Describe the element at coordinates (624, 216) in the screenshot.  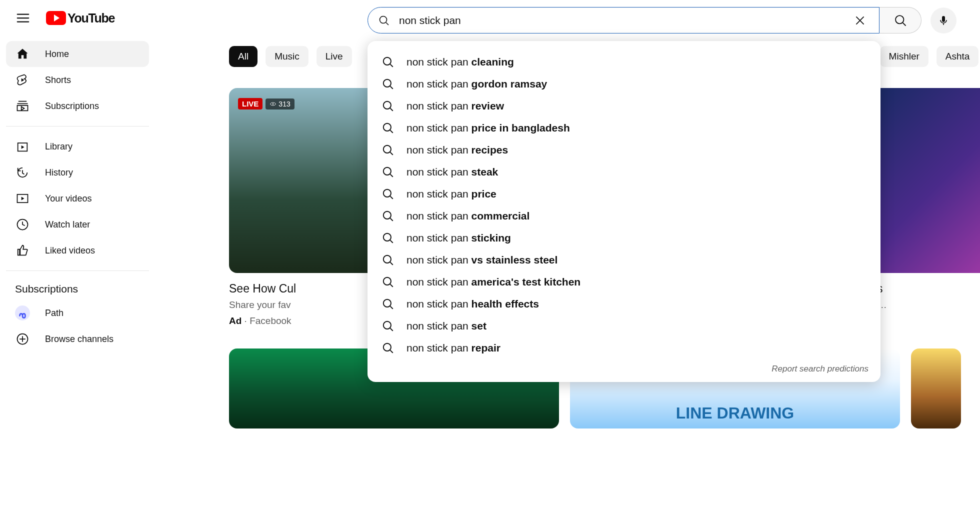
I see `search-suggestion-item: non stick pan commercial` at that location.